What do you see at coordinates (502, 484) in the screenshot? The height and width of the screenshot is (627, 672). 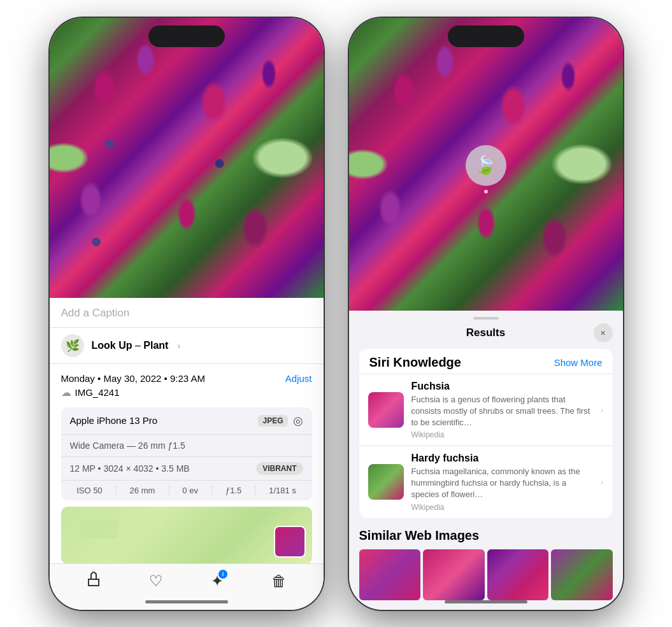 I see `hardy-fuchsia-desc: Fuchsia magellanica, commonly known as t…` at bounding box center [502, 484].